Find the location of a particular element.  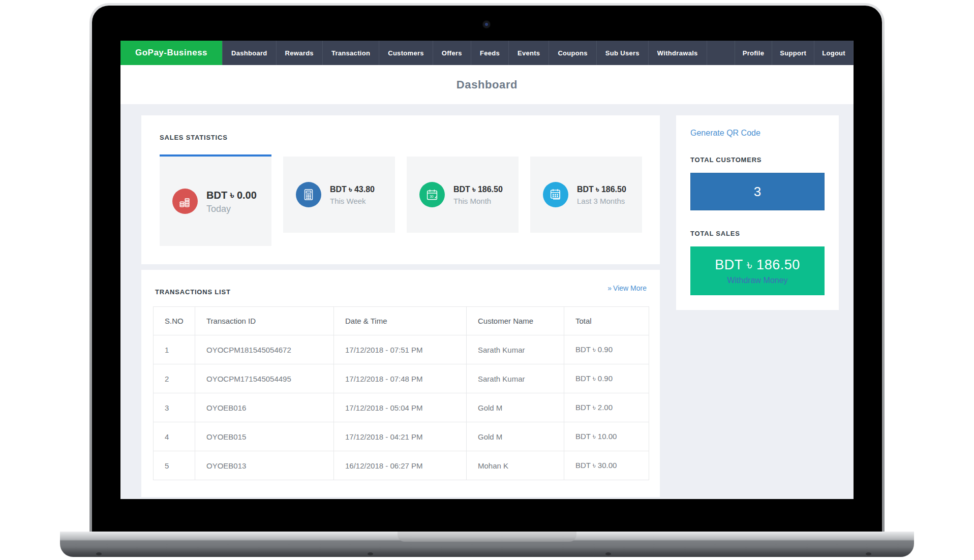

total-customers-box: 3 is located at coordinates (757, 192).